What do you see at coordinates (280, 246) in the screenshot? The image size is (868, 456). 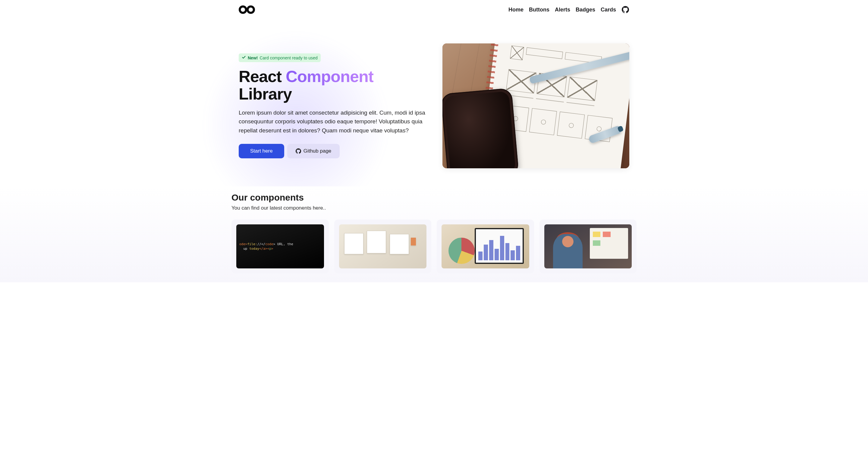 I see `component-card: ode>file://</code> URL, the up today</a>…` at bounding box center [280, 246].